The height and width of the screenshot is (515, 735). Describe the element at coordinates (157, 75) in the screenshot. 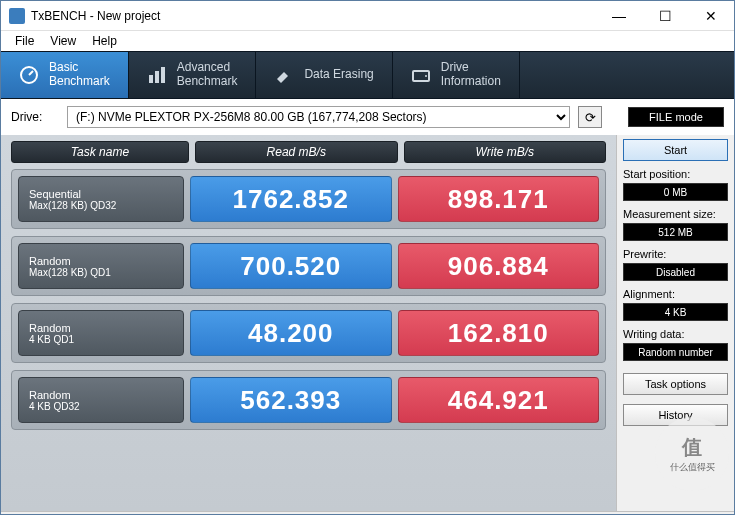

I see `bars-icon` at that location.